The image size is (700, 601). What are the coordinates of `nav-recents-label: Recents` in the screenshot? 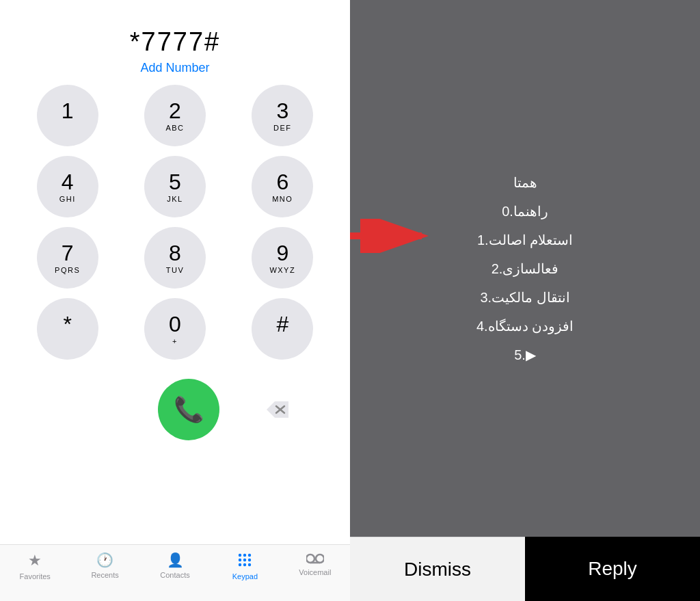 It's located at (105, 575).